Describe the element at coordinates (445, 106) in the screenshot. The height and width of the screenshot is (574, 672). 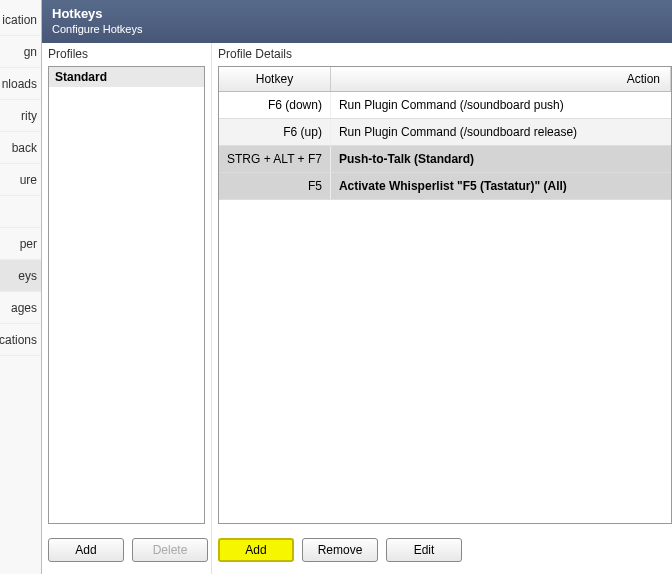
I see `table-row: F6 (down) Run Plugin Command (/soundboar…` at that location.